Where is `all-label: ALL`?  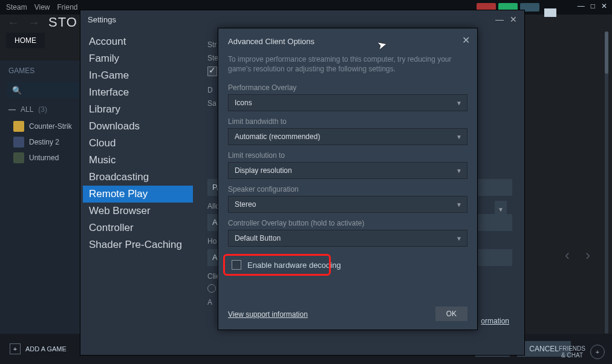 all-label: ALL is located at coordinates (27, 109).